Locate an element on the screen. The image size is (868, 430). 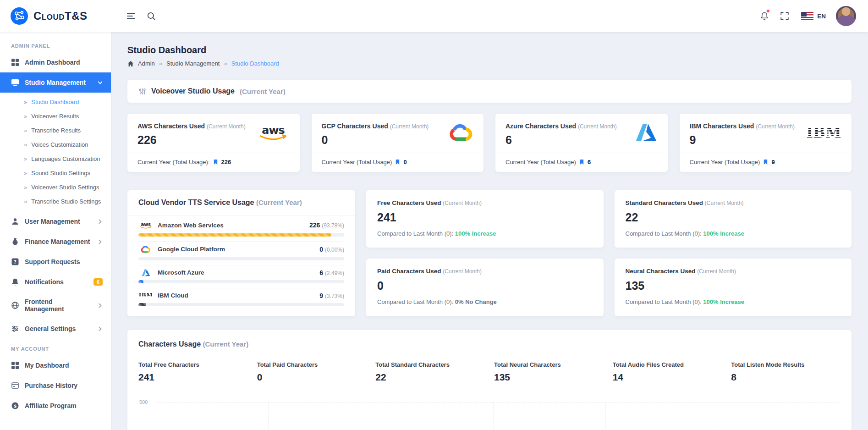
money-bag-icon is located at coordinates (15, 242).